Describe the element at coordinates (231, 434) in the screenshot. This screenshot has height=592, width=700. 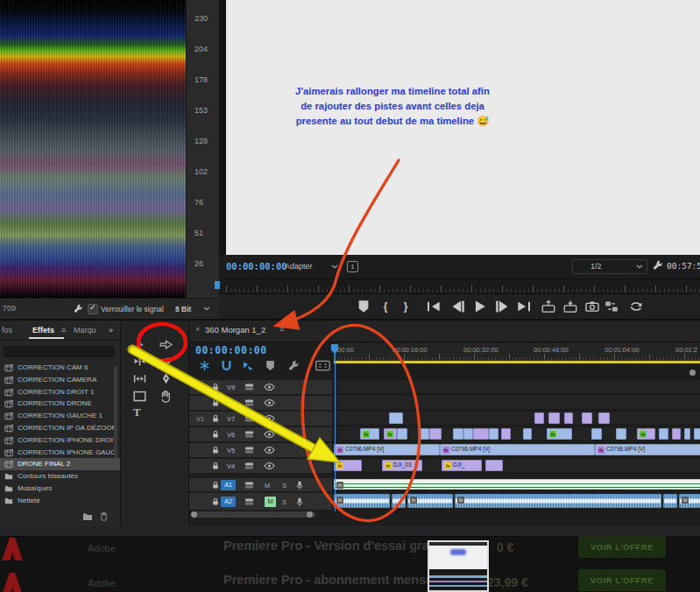
I see `track-name: V6` at that location.